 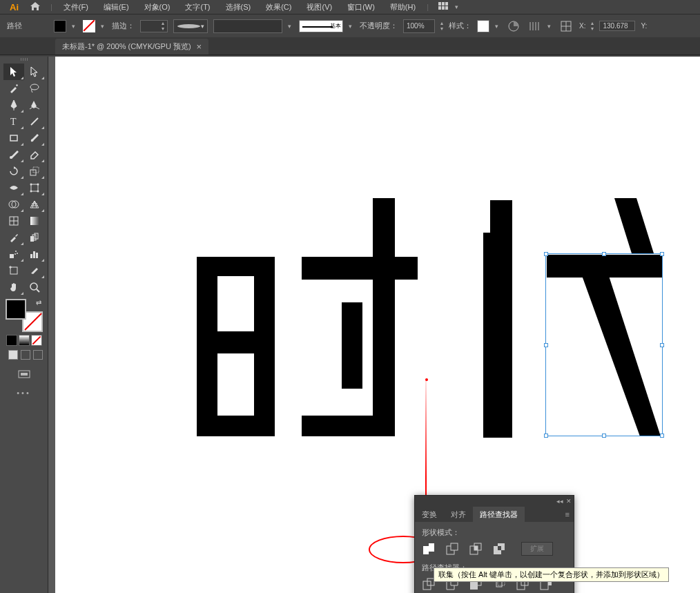 I want to click on menu-select: 选择(S), so click(x=239, y=7).